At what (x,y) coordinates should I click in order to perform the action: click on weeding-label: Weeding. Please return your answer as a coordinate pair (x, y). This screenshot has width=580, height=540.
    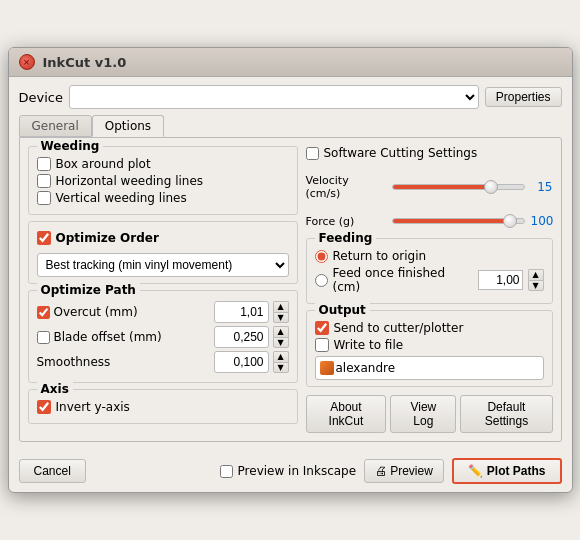
    Looking at the image, I should click on (70, 146).